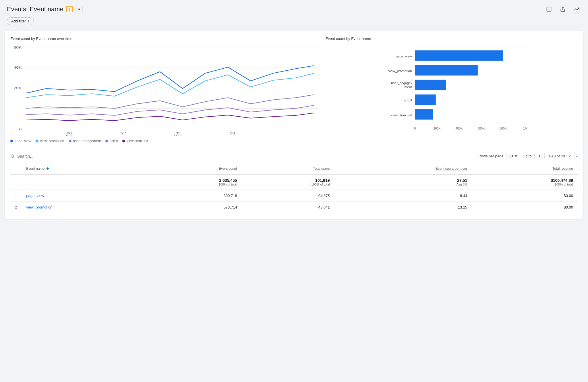  Describe the element at coordinates (137, 141) in the screenshot. I see `legend-label-view-item-list: view_item_list` at that location.